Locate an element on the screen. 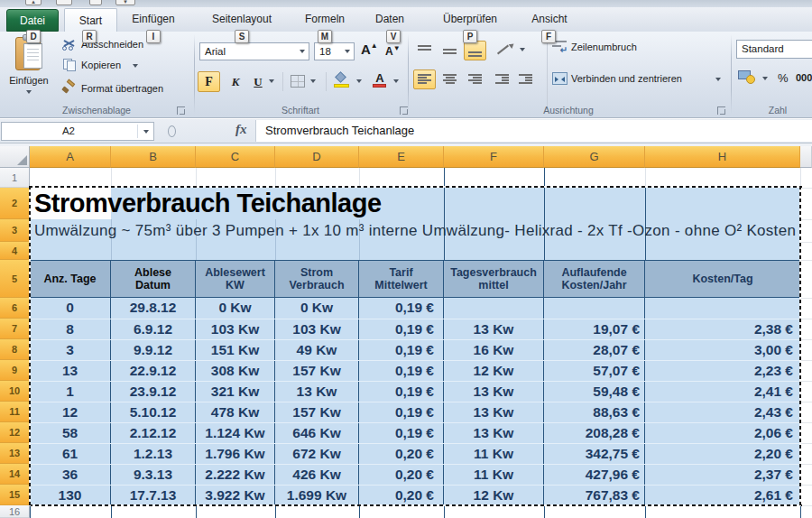 The image size is (812, 518). font-color-dropdown-icon is located at coordinates (396, 81).